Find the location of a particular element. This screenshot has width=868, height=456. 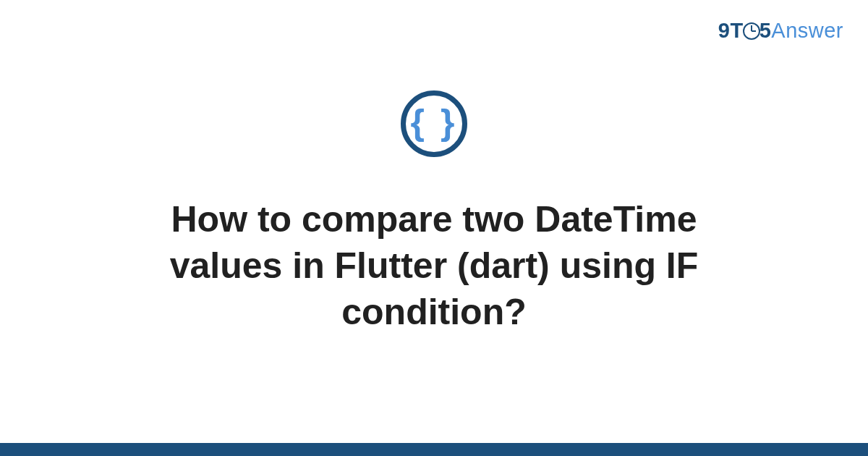

clock-icon is located at coordinates (752, 31).